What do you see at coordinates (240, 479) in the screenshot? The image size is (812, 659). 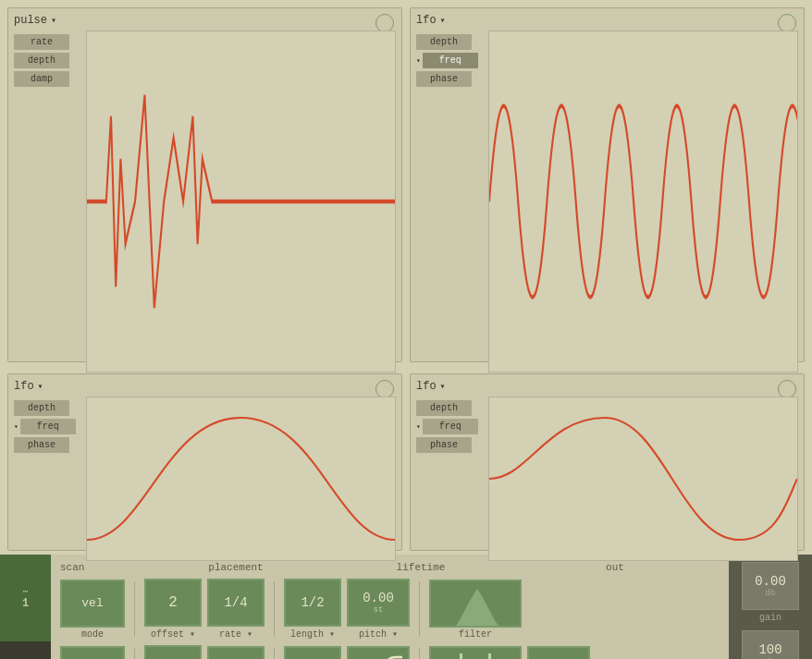 I see `lfo-ml-wave-display` at bounding box center [240, 479].